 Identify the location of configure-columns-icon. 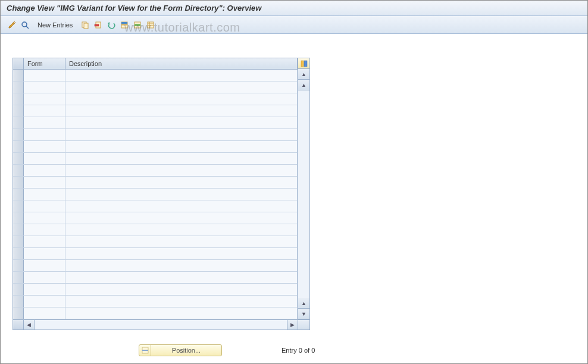
(304, 64).